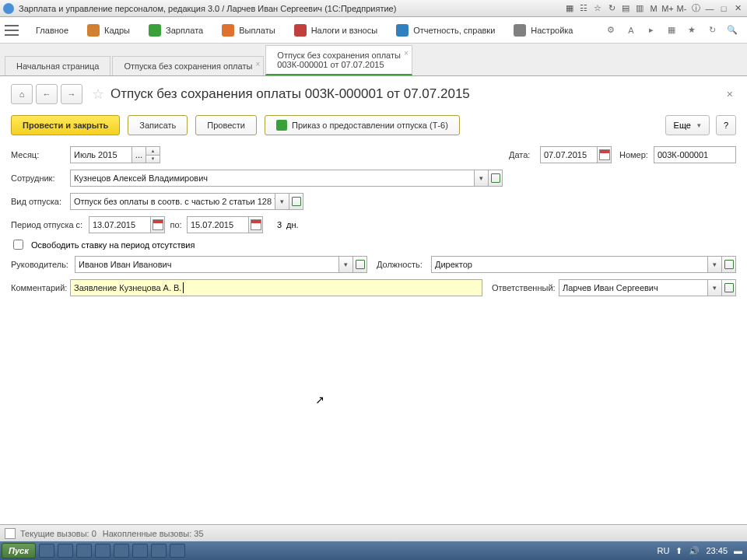 The width and height of the screenshot is (747, 560). I want to click on tray-icon: ▬, so click(738, 551).